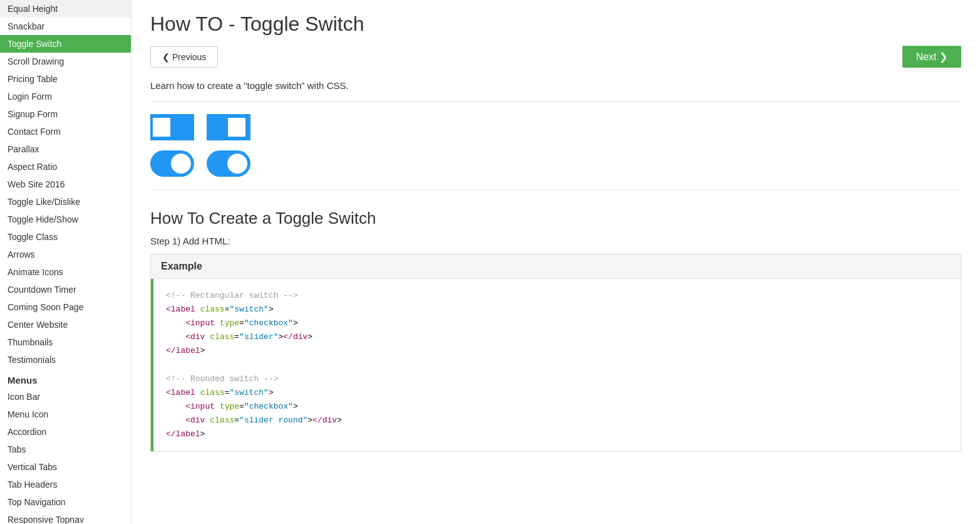  I want to click on sidebar-item-parallax: Parallax, so click(65, 149).